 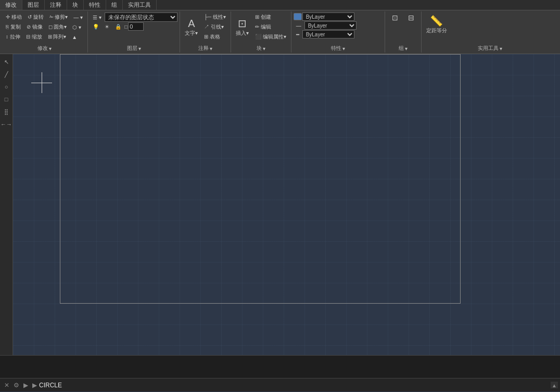 What do you see at coordinates (299, 26) in the screenshot?
I see `linetype-icon: —` at bounding box center [299, 26].